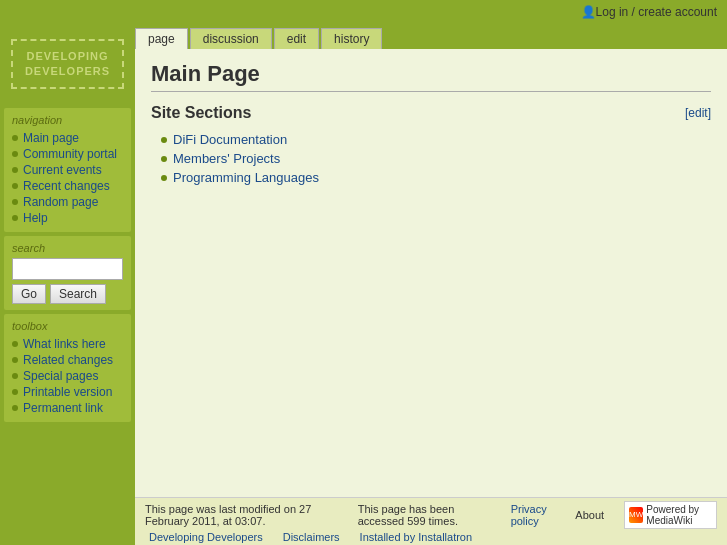 This screenshot has height=545, width=727. Describe the element at coordinates (64, 344) in the screenshot. I see `toolbox-link-what-links: What links here` at that location.